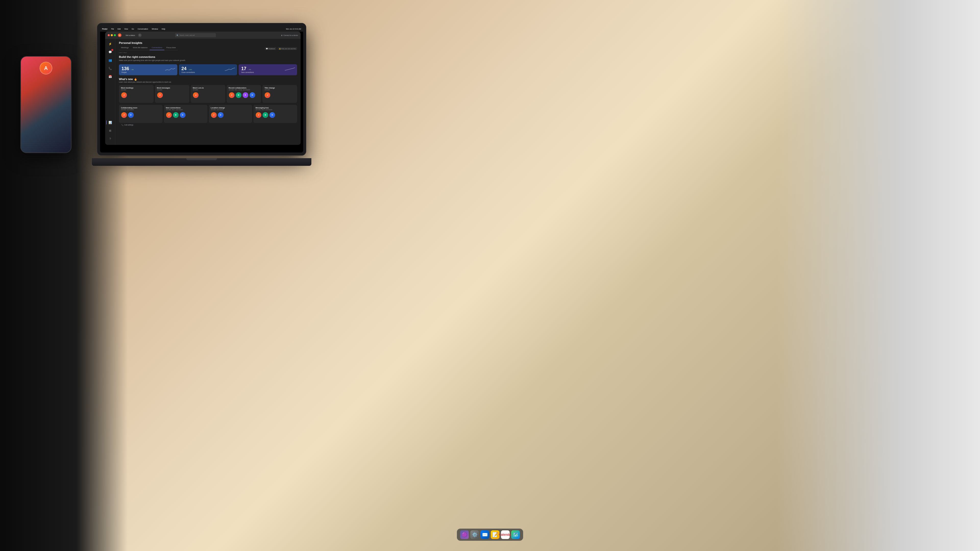  I want to click on card-subtitle-1: Jennifer, so click(172, 90).